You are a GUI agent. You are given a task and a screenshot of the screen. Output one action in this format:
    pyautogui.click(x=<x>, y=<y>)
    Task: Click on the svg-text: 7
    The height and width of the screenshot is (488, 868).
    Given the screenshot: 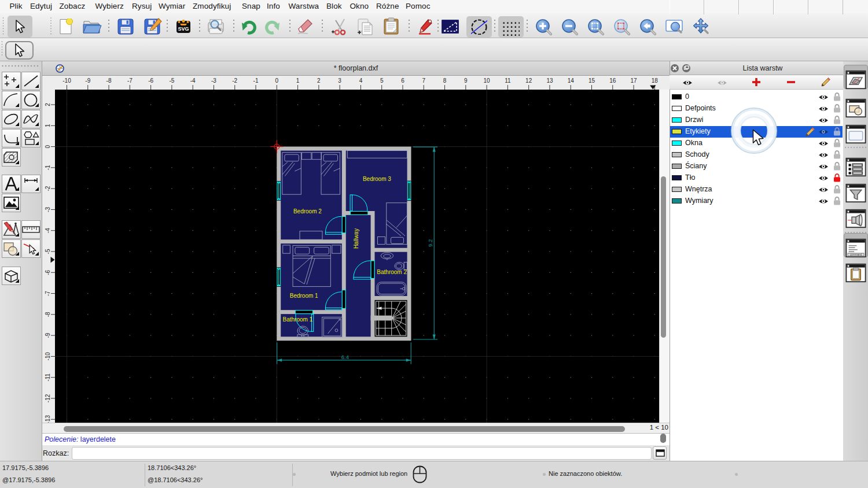 What is the action you would take?
    pyautogui.click(x=424, y=81)
    